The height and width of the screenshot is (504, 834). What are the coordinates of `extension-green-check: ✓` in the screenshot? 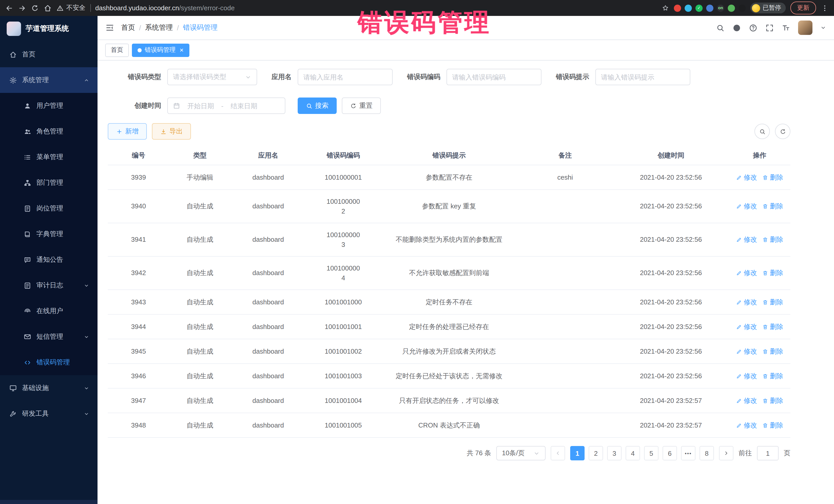 It's located at (699, 8).